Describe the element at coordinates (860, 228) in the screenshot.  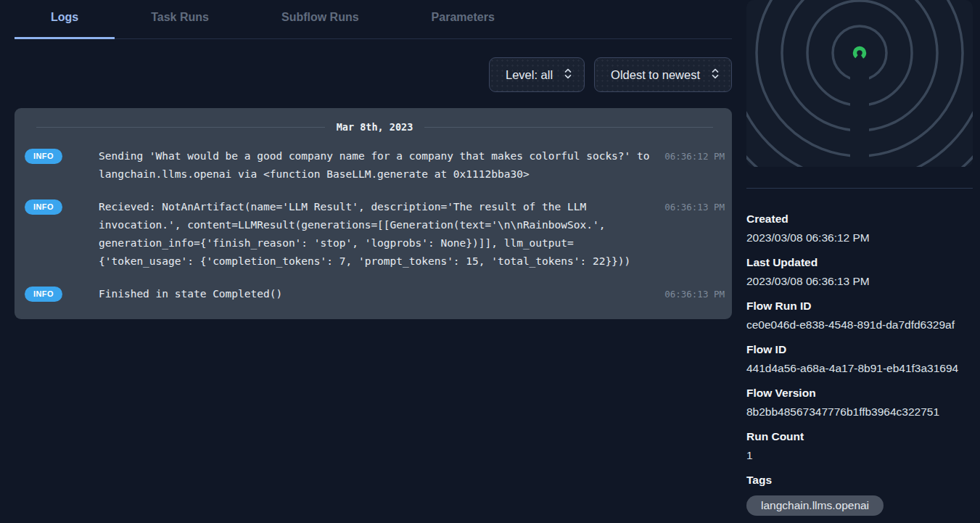
I see `detail-created: Created 2023/03/08 06:36:12 PM` at that location.